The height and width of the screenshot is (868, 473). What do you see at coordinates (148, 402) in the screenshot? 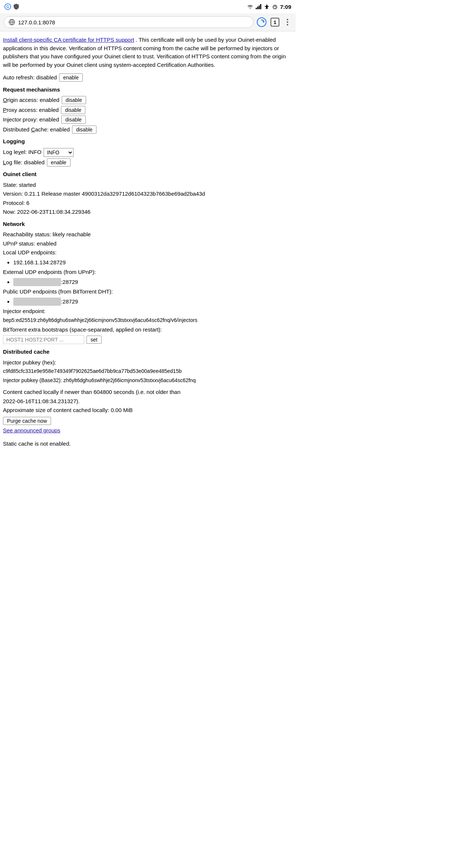
I see `content-cached-line2: 2022-06-16T11:08:34.231327).` at bounding box center [148, 402].